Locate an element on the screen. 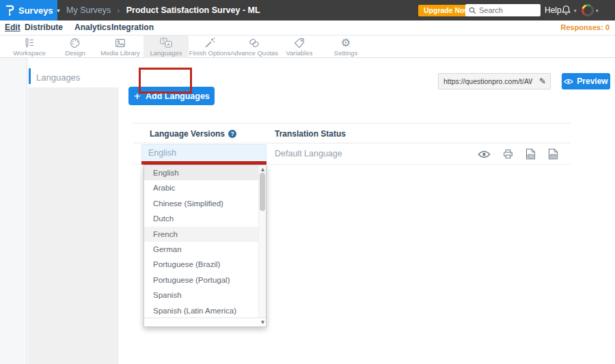 This screenshot has height=364, width=615. product-switcher: Surveys ▾ is located at coordinates (29, 10).